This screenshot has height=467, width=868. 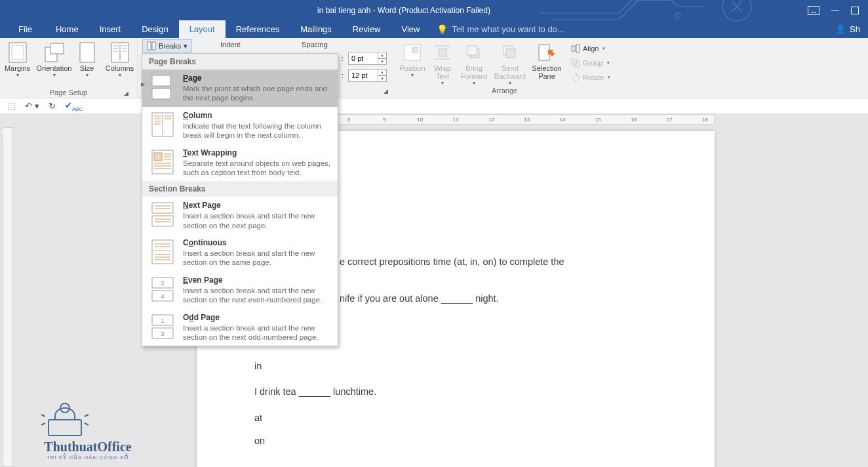 I want to click on bring-forward-button: Bring Forward▾, so click(x=474, y=63).